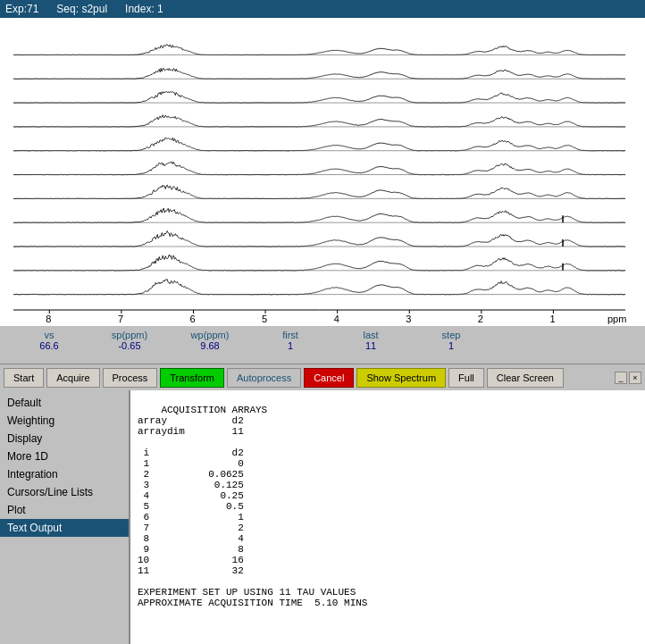 The height and width of the screenshot is (644, 645). Describe the element at coordinates (64, 421) in the screenshot. I see `sidebar-item-weighting: Weighting` at that location.